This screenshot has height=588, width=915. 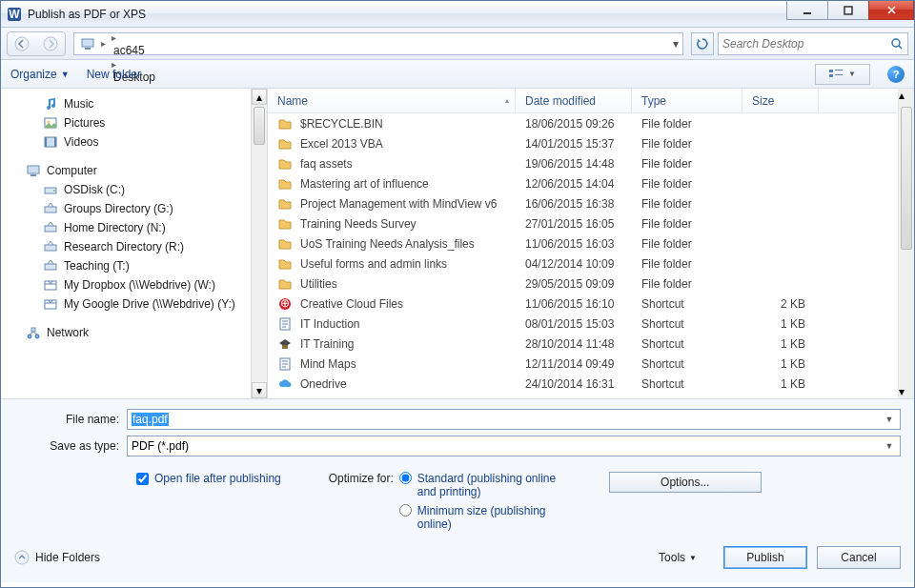 I want to click on nav-item: Teaching (T:), so click(x=133, y=266).